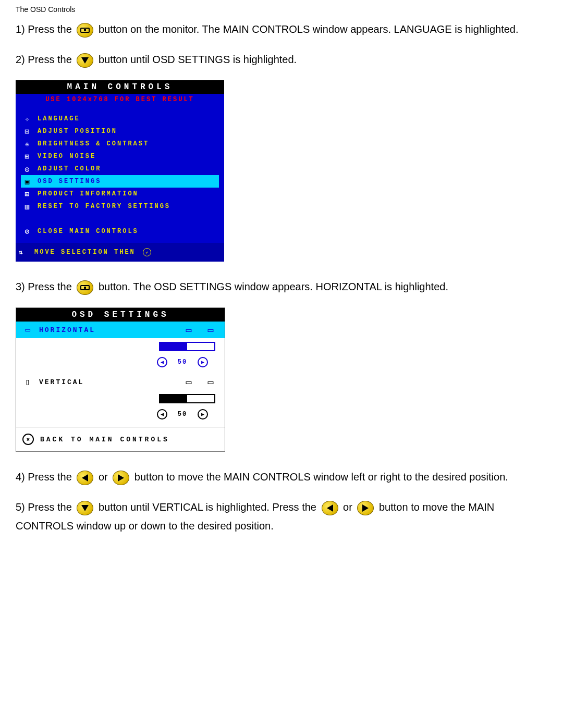  What do you see at coordinates (65, 156) in the screenshot?
I see `menu-item-label: VIDEO NOISE` at bounding box center [65, 156].